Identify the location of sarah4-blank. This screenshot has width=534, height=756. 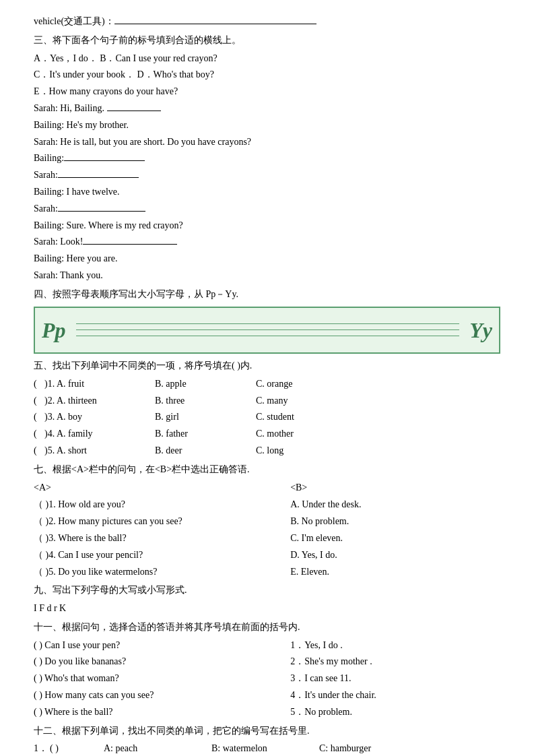
(102, 212).